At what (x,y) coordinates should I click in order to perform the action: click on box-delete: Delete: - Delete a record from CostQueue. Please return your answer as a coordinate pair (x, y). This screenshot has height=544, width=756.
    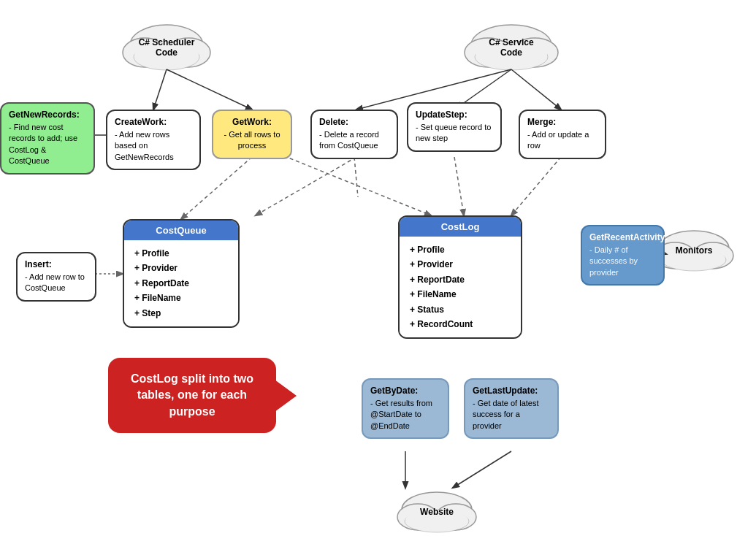
    Looking at the image, I should click on (354, 134).